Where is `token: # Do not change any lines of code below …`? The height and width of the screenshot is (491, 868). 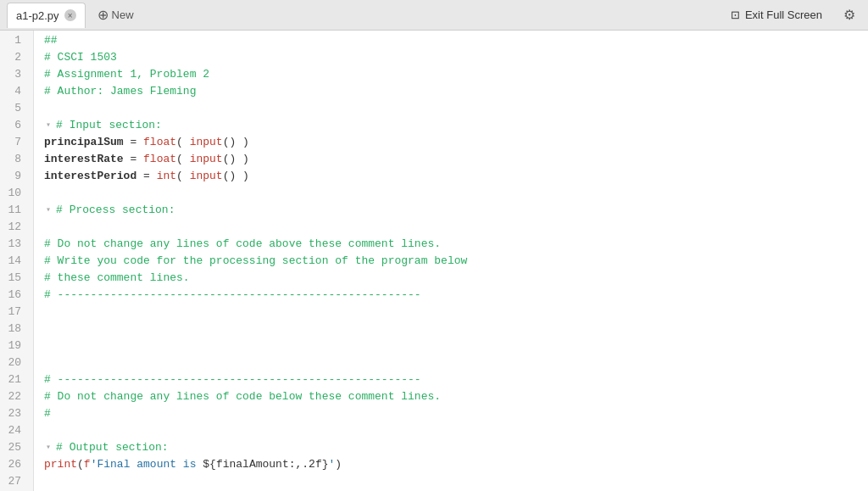
token: # Do not change any lines of code below … is located at coordinates (242, 397).